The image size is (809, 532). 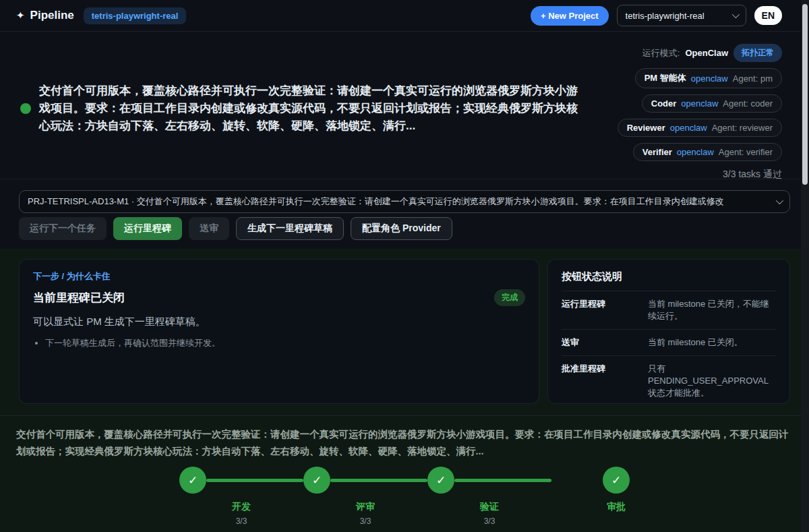 I want to click on submit-review-button: 送审, so click(x=209, y=229).